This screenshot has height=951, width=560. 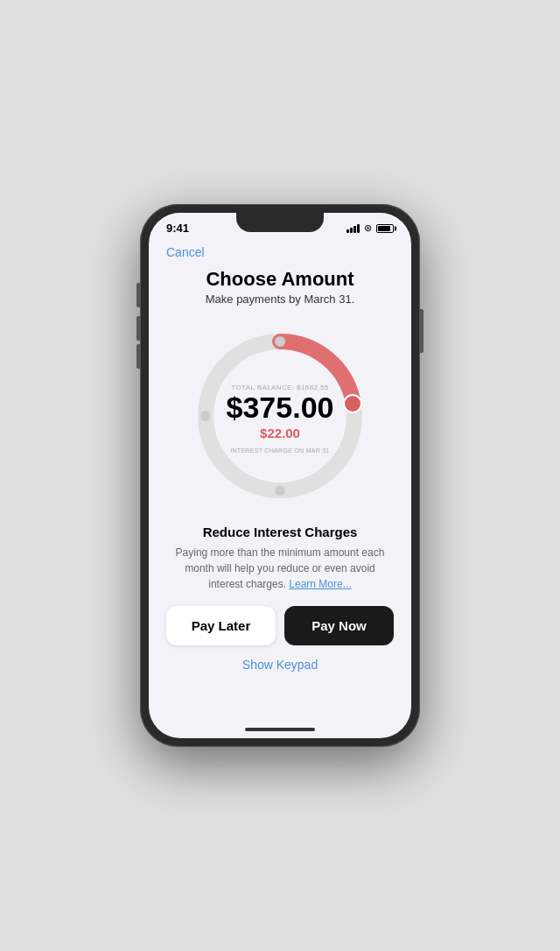 I want to click on svg-text: INTEREST CHARGE ON MAR 31, so click(x=280, y=450).